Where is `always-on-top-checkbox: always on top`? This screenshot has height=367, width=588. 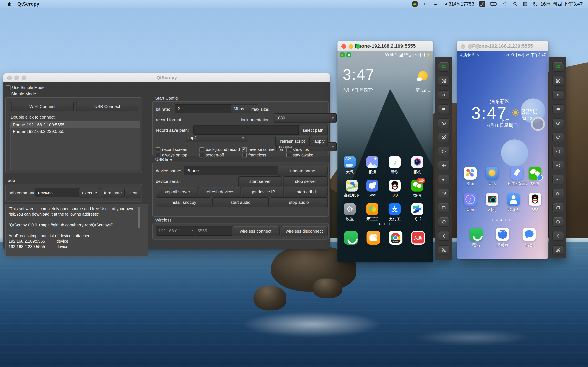 always-on-top-checkbox: always on top is located at coordinates (172, 155).